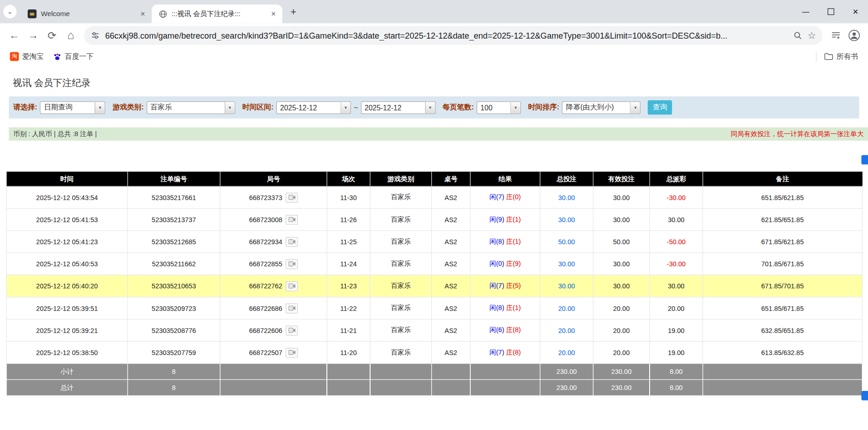  What do you see at coordinates (439, 134) in the screenshot?
I see `summary-bar: 币别 : 人民币 | 总共 :8 注单 | 同局有效投注，统一计算在该局第一张注…` at bounding box center [439, 134].